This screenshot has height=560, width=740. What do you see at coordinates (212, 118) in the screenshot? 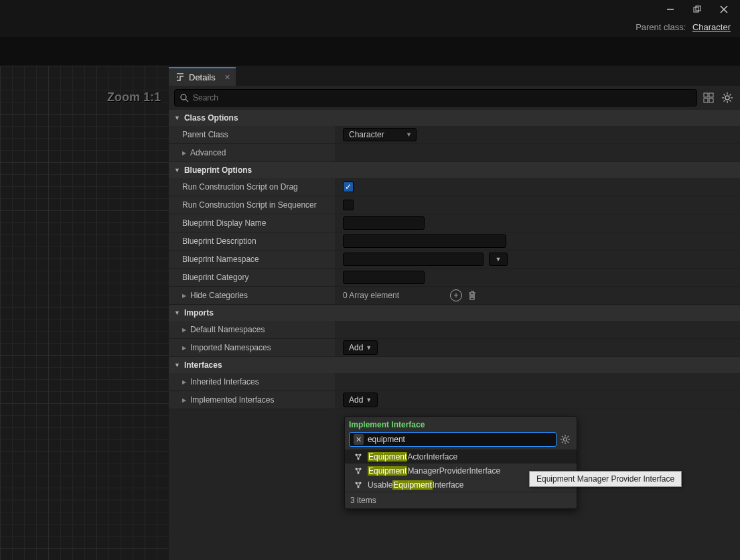
I see `section-label: Class Options` at bounding box center [212, 118].